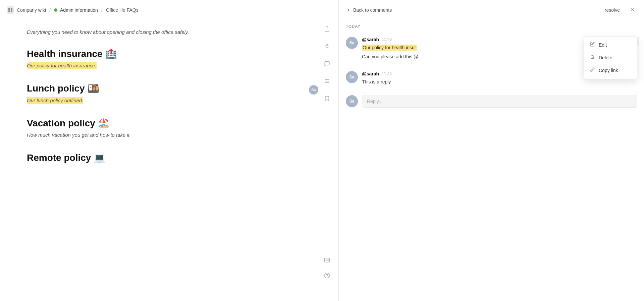 The height and width of the screenshot is (301, 644). Describe the element at coordinates (172, 158) in the screenshot. I see `section-title-remote: Remote policy 💻` at that location.